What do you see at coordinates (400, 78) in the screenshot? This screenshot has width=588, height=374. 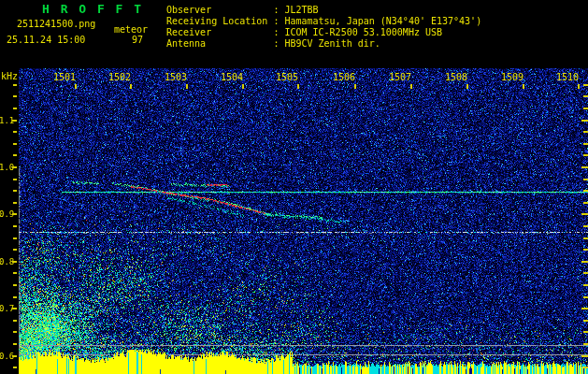 I see `time-label: 1507` at bounding box center [400, 78].